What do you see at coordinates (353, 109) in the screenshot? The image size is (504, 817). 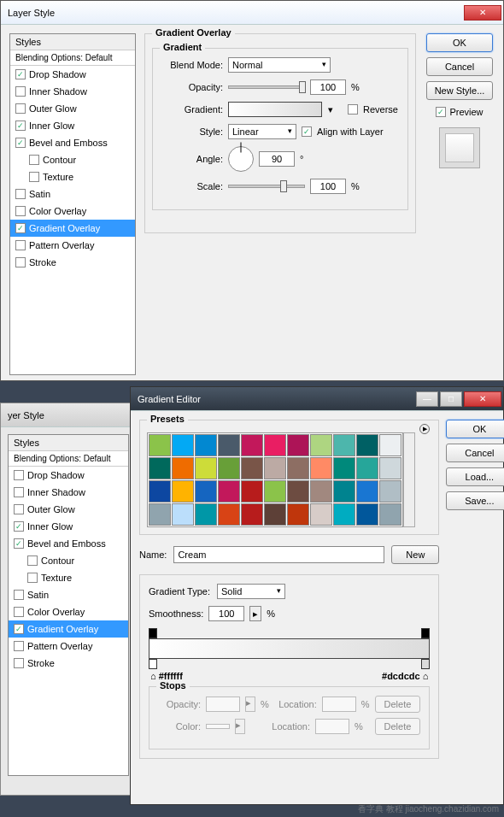 I see `reverse-checkbox` at bounding box center [353, 109].